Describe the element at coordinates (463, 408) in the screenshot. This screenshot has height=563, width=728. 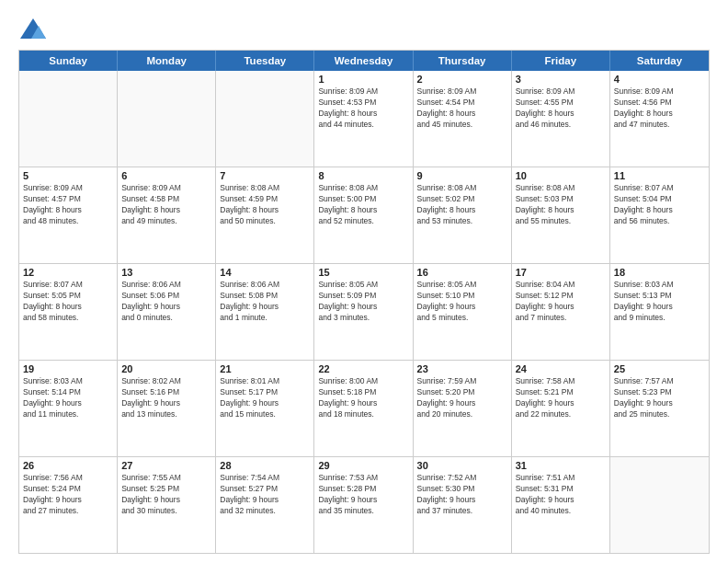
I see `calendar-day-23: 23Sunrise: 7:59 AM Sunset: 5:20 PM Dayli…` at that location.